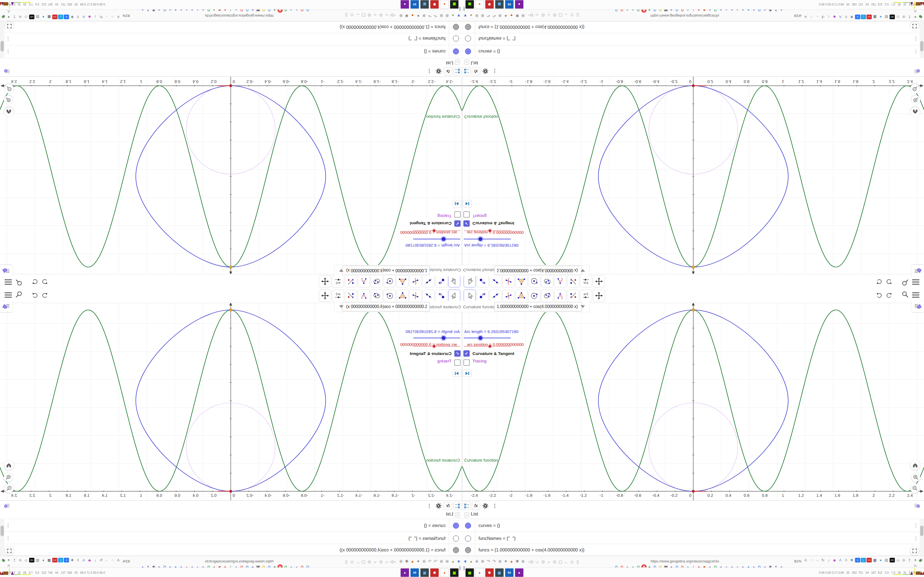 The image size is (924, 577). What do you see at coordinates (480, 239) in the screenshot?
I see `arc-length-slider-knob` at bounding box center [480, 239].